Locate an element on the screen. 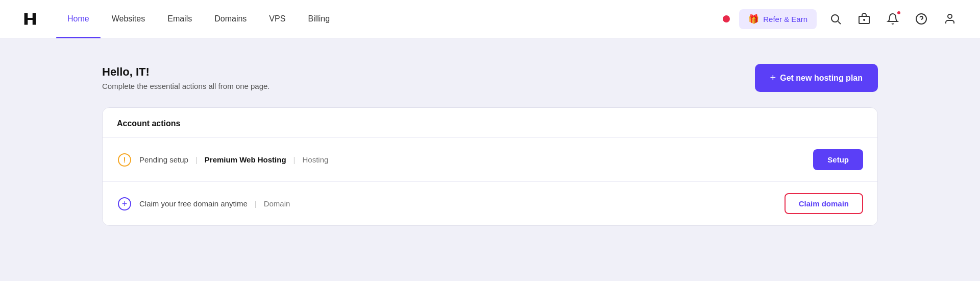 The image size is (980, 281). store-button is located at coordinates (864, 19).